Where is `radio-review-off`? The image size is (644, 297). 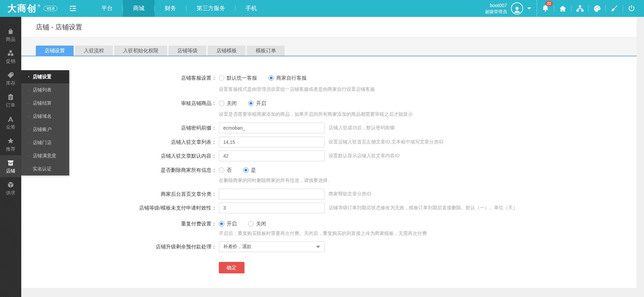
radio-review-off is located at coordinates (222, 103).